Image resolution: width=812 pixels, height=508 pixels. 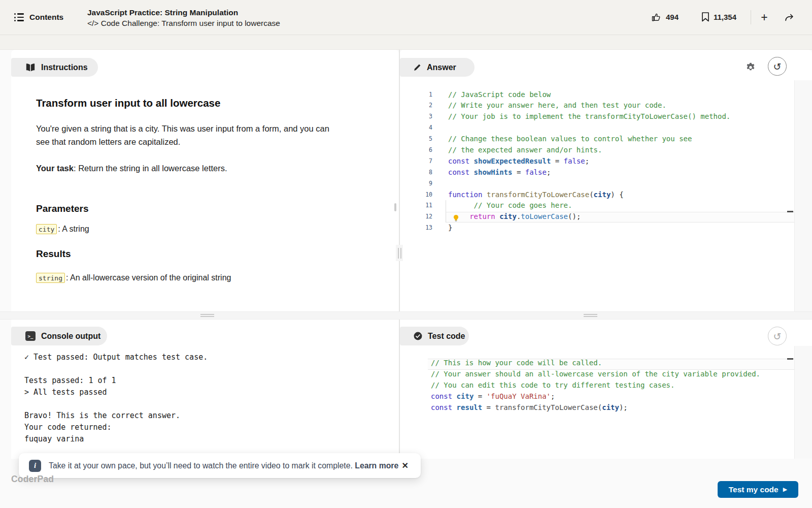 I want to click on answer-tab-label: Answer, so click(x=442, y=68).